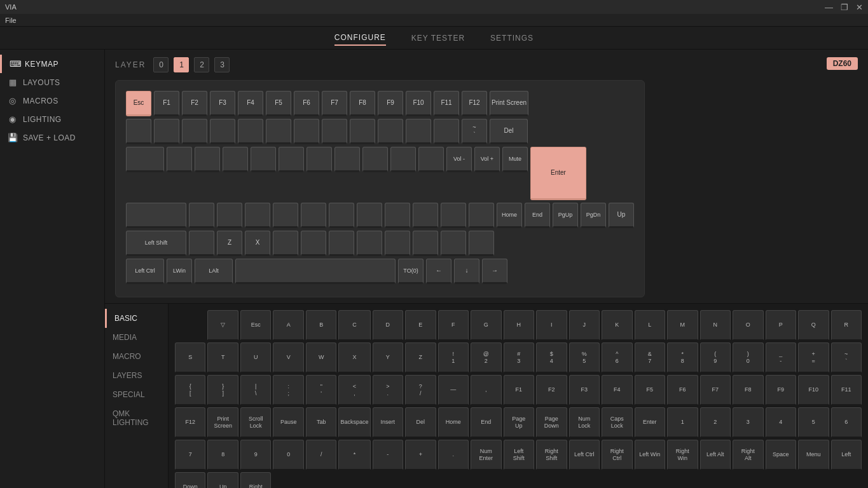  I want to click on key-g, so click(313, 215).